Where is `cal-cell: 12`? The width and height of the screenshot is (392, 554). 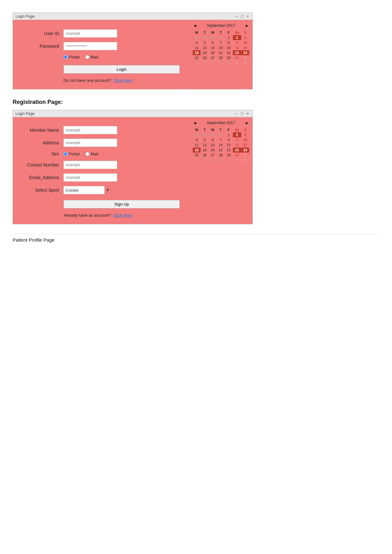 cal-cell: 12 is located at coordinates (205, 48).